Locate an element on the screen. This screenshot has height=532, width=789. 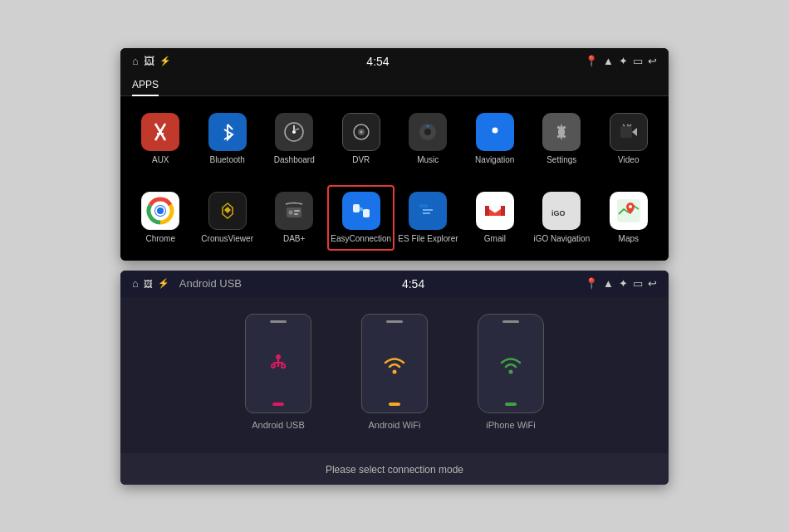
back-icon-1: ↩ is located at coordinates (653, 61).